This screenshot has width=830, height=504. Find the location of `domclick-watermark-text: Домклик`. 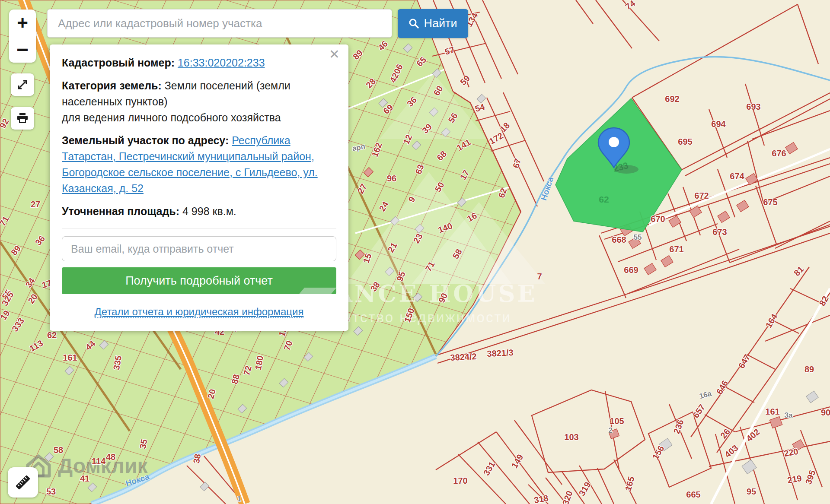

domclick-watermark-text: Домклик is located at coordinates (103, 466).